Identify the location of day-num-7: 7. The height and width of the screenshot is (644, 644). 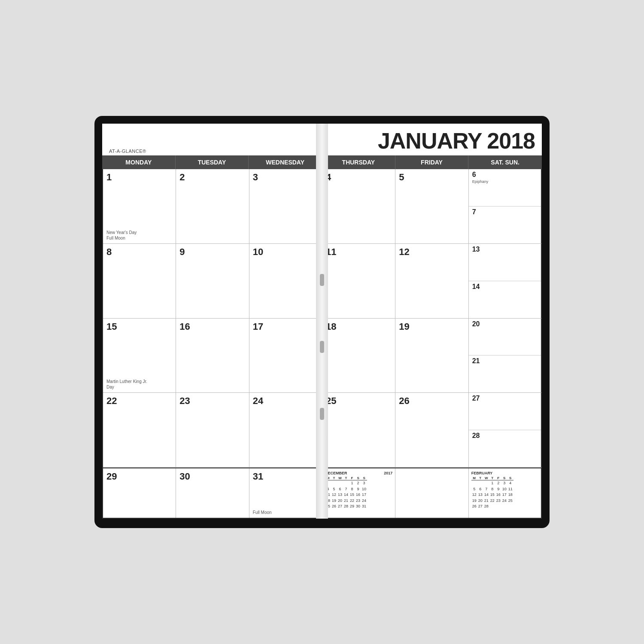
(474, 212).